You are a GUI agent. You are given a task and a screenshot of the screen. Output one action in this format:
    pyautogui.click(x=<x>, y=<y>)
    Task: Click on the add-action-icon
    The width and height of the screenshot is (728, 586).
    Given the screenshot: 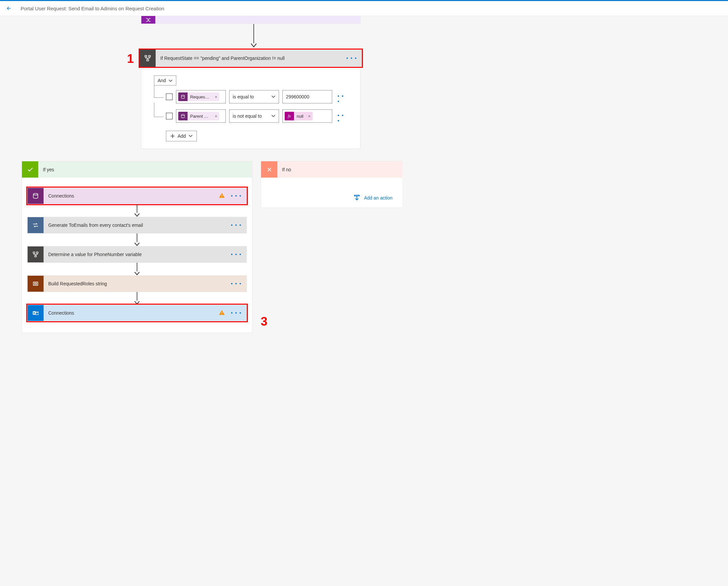 What is the action you would take?
    pyautogui.click(x=357, y=198)
    